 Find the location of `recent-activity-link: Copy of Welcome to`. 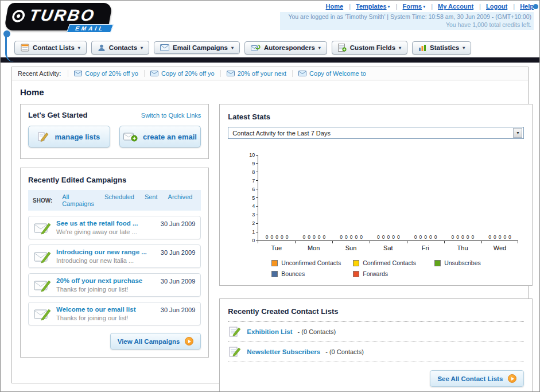

recent-activity-link: Copy of Welcome to is located at coordinates (337, 73).